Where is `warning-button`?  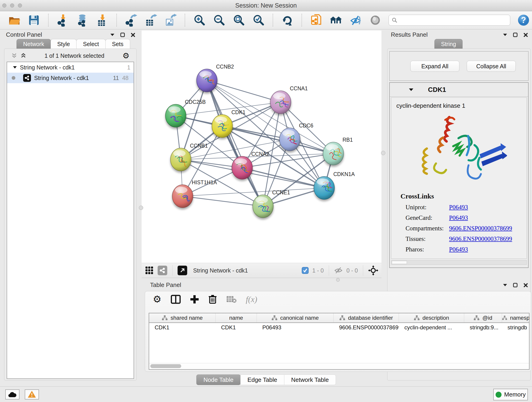 warning-button is located at coordinates (32, 395).